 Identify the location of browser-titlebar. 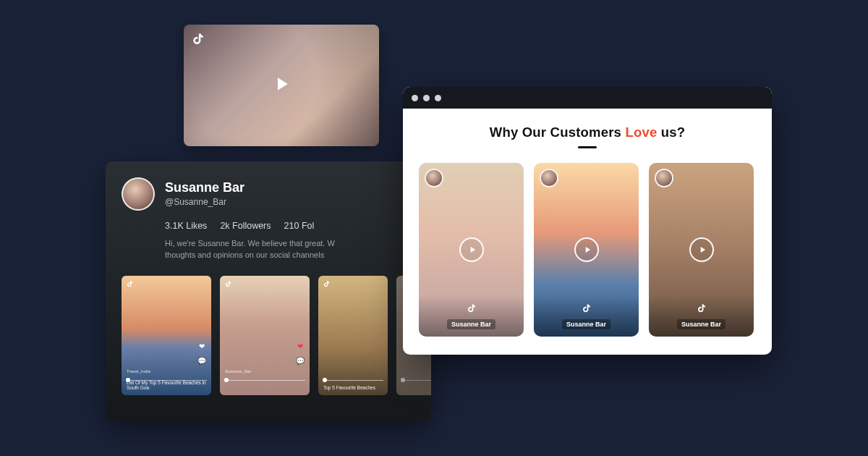
(587, 98).